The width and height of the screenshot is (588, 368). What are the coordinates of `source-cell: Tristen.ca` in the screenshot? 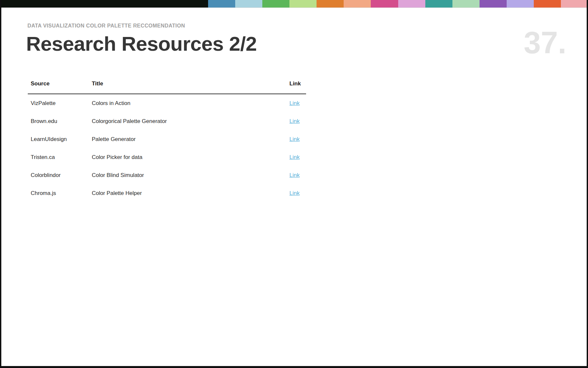 It's located at (61, 157).